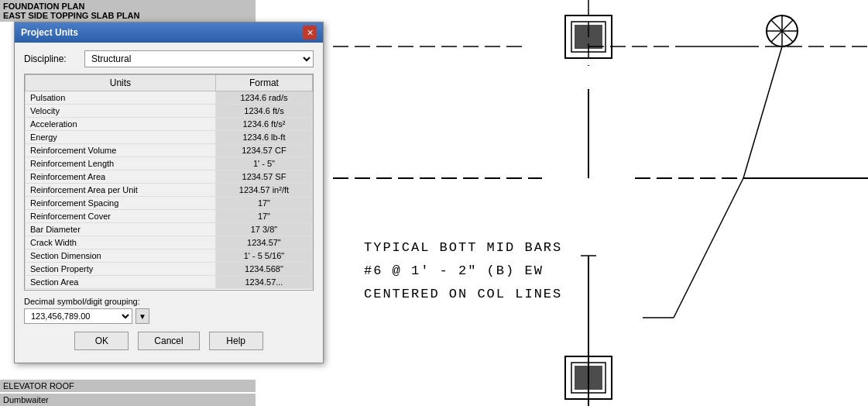  Describe the element at coordinates (263, 112) in the screenshot. I see `format-cell: 1234.6 ft/s` at that location.